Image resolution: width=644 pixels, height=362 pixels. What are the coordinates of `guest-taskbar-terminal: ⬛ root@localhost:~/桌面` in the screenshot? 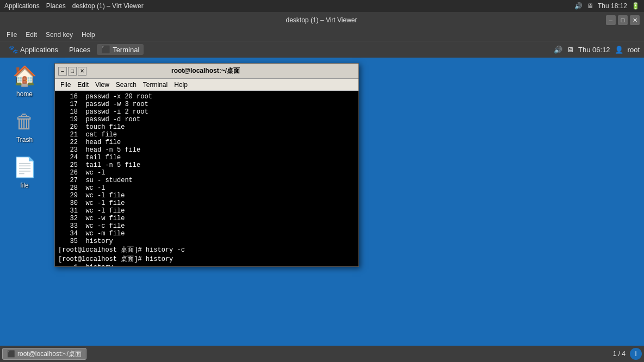 It's located at (45, 354).